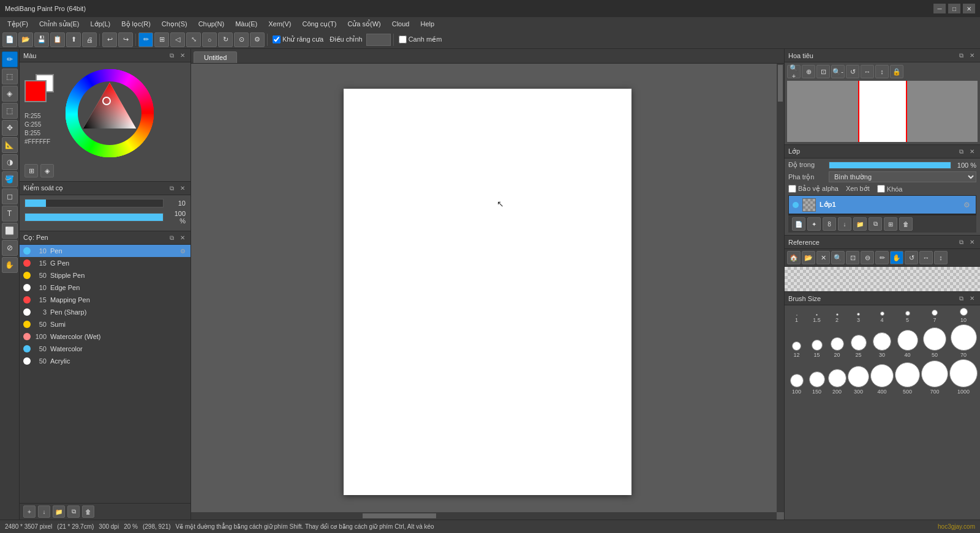 This screenshot has width=980, height=533. I want to click on menu-item-cloud: Cloud, so click(401, 24).